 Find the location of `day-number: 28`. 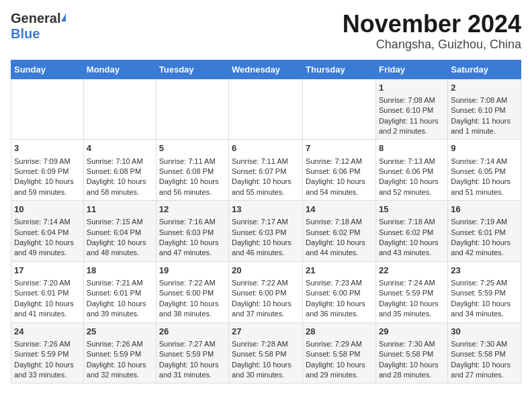

day-number: 28 is located at coordinates (339, 332).